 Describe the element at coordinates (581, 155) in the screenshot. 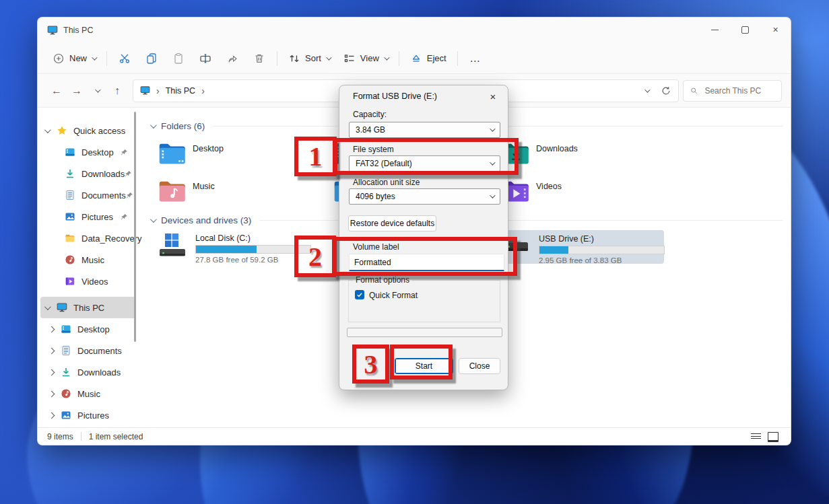

I see `folder-tile-downloads: Downloads` at that location.